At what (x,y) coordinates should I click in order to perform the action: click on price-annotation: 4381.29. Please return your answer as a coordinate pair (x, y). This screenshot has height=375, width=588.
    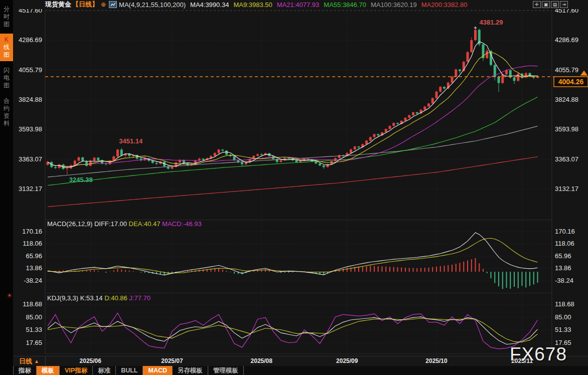
    Looking at the image, I should click on (492, 22).